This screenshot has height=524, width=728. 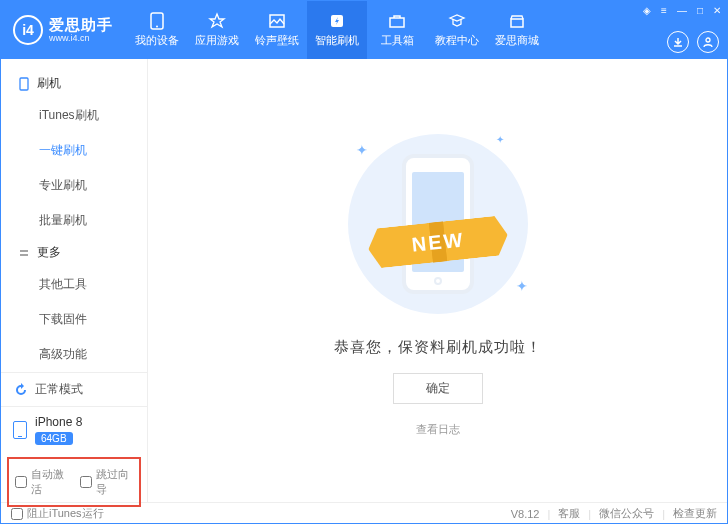 I want to click on header-right-buttons, so click(x=693, y=42).